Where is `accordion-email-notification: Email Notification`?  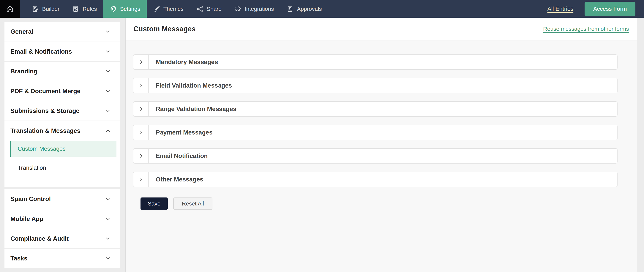 accordion-email-notification: Email Notification is located at coordinates (375, 156).